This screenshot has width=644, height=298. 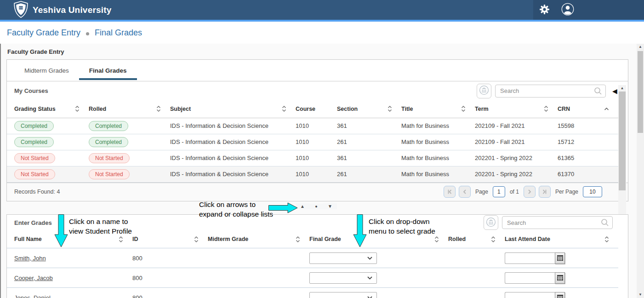 I want to click on page-number-input, so click(x=499, y=192).